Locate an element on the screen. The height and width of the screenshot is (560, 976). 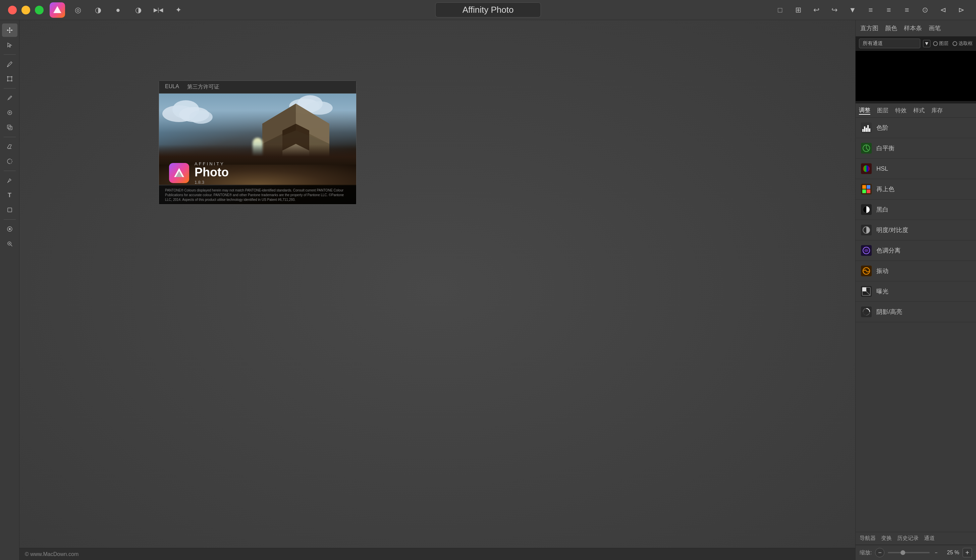
splash-header: EULA 第三方许可证 is located at coordinates (258, 87).